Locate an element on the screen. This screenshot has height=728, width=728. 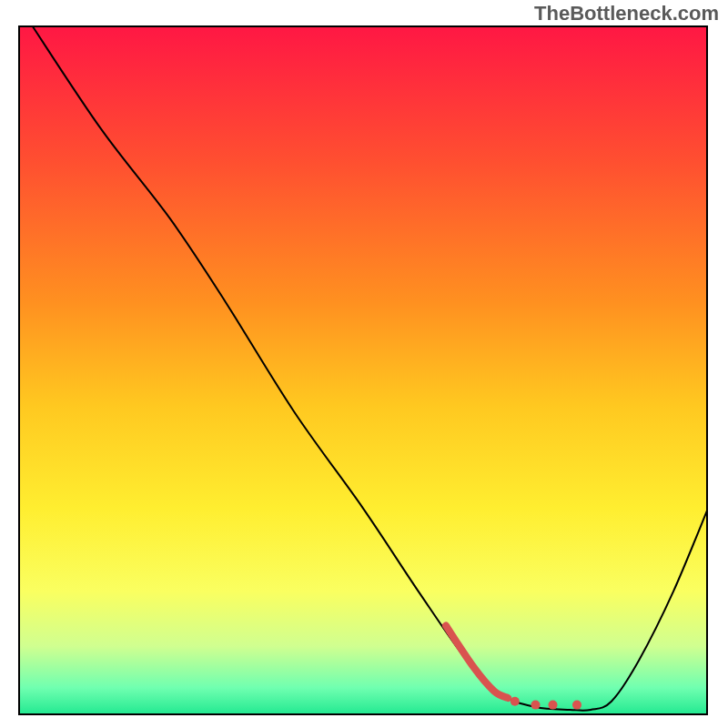
watermark-text: TheBottleneck.com is located at coordinates (626, 14).